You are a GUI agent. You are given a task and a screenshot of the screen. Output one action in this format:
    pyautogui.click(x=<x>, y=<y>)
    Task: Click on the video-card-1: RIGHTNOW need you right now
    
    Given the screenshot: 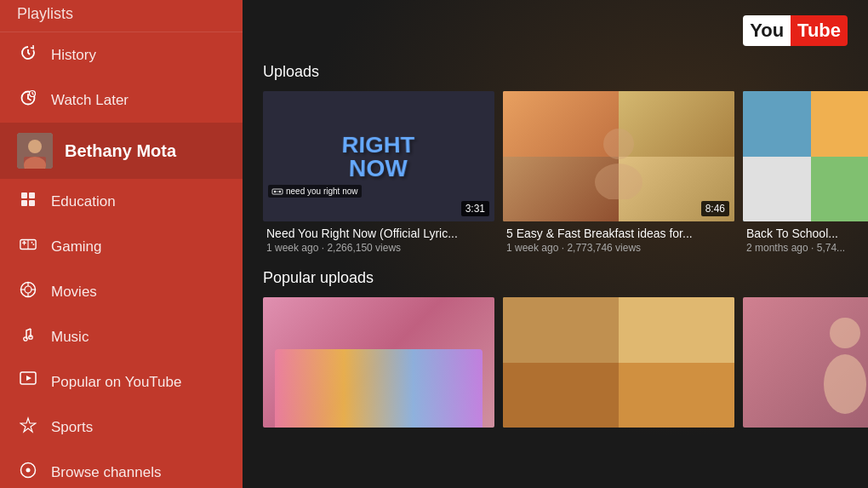 What is the action you would take?
    pyautogui.click(x=379, y=172)
    